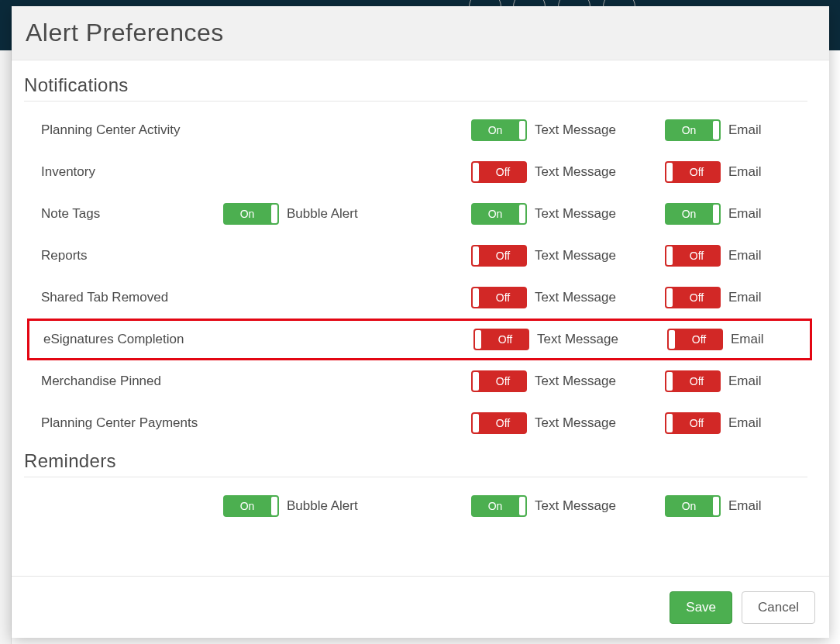 The height and width of the screenshot is (644, 840). What do you see at coordinates (6, 347) in the screenshot?
I see `background-sidebar-sliver` at bounding box center [6, 347].